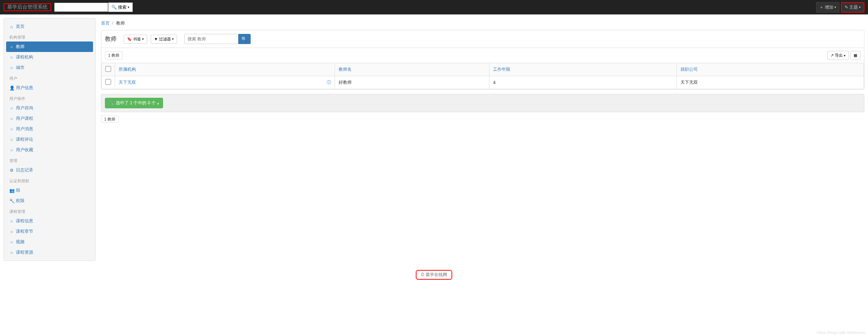 Image resolution: width=868 pixels, height=336 pixels. Describe the element at coordinates (114, 7) in the screenshot. I see `search-icon: 🔍` at that location.